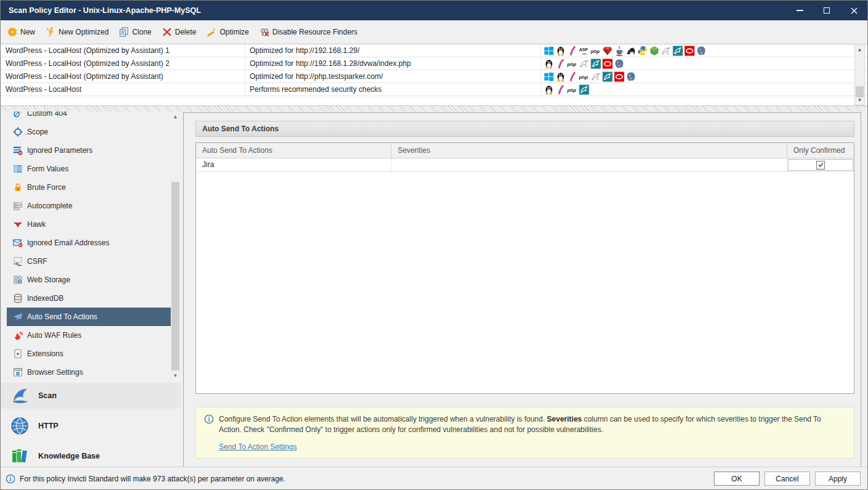 This screenshot has height=490, width=868. Describe the element at coordinates (434, 90) in the screenshot. I see `policy-row: WordPress - LocalHostPerforms recommende…` at that location.